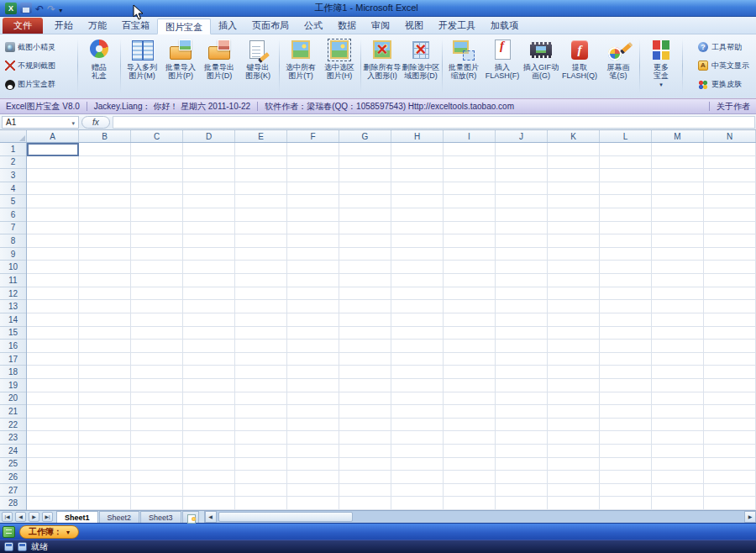 Image resolution: width=756 pixels, height=553 pixels. Describe the element at coordinates (417, 136) in the screenshot. I see `column-header-H: H` at that location.